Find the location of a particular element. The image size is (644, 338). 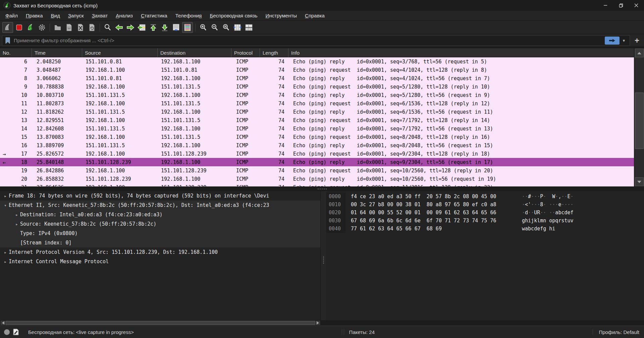

hex-row: 002001 64 00 00 55 52 00 01 00 09 61 62 … is located at coordinates (485, 213).